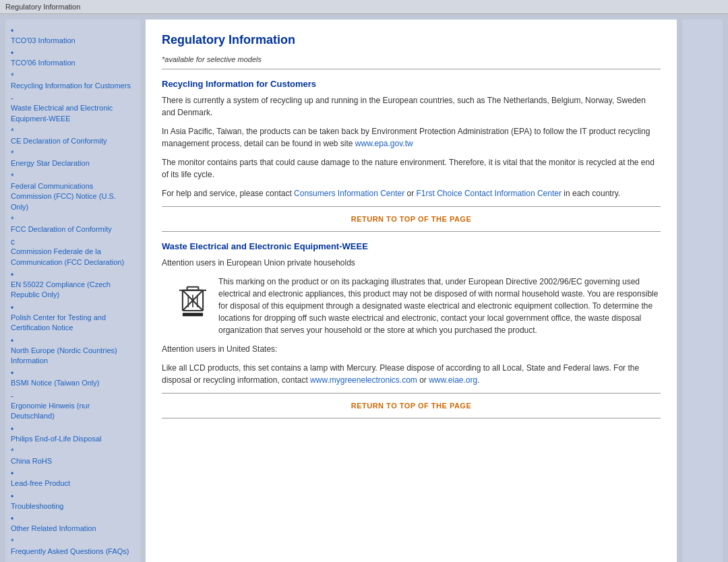 Image resolution: width=728 pixels, height=562 pixels. Describe the element at coordinates (73, 136) in the screenshot. I see `list-item: CE Declaration of Conformity` at that location.